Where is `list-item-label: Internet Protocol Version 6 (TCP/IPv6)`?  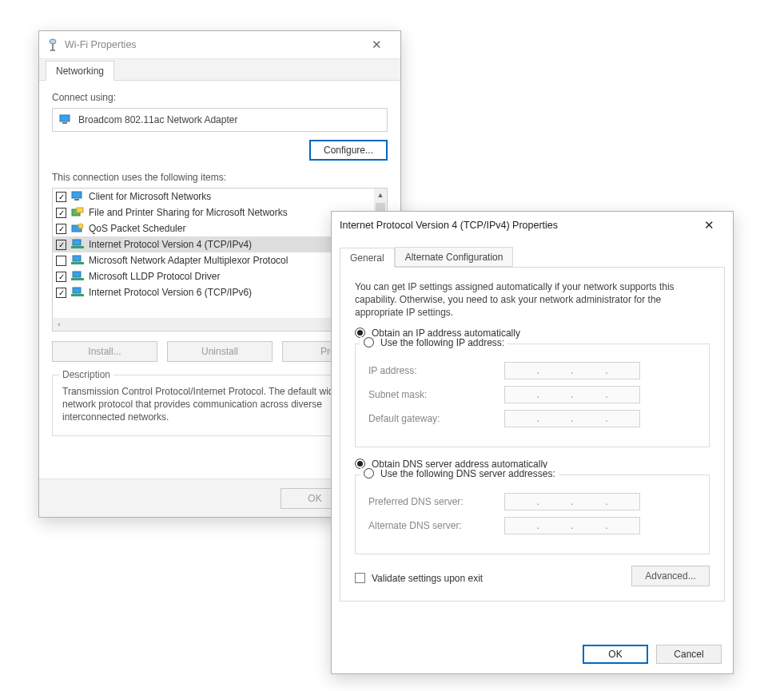
list-item-label: Internet Protocol Version 6 (TCP/IPv6) is located at coordinates (170, 292).